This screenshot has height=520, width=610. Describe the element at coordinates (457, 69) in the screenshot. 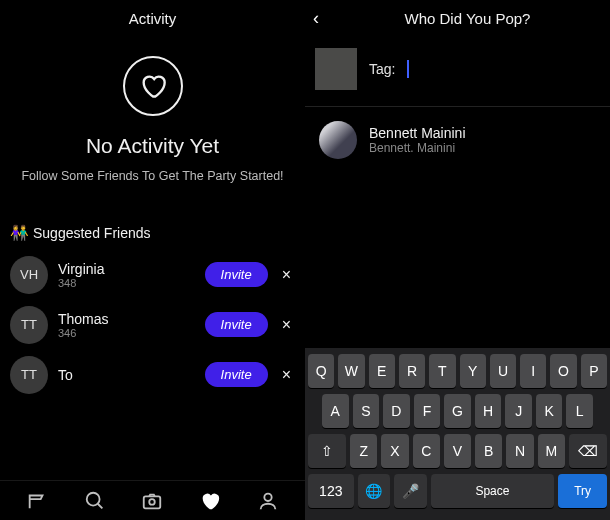

I see `tag-input` at that location.